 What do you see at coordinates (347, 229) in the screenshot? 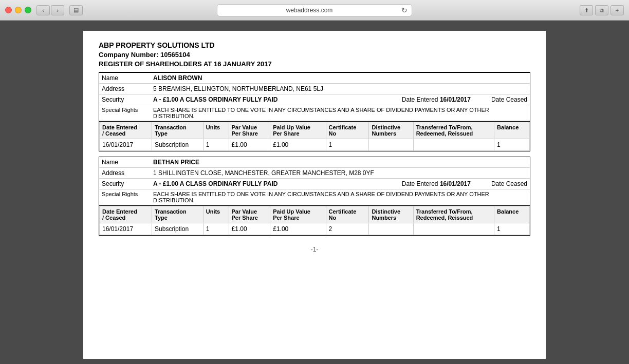
I see `td-cert-2-0: 2` at bounding box center [347, 229].